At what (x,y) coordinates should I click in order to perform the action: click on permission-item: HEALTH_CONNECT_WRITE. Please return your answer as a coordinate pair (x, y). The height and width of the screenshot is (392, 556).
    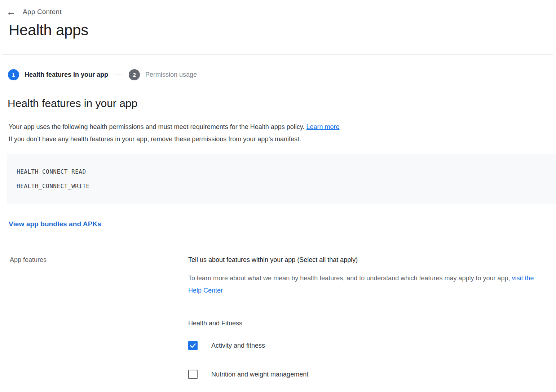
    Looking at the image, I should click on (286, 186).